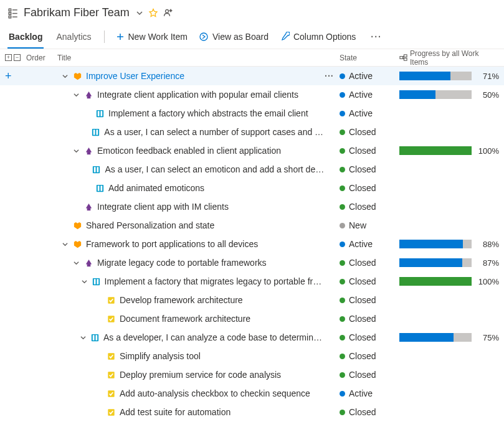 This screenshot has width=504, height=432. What do you see at coordinates (252, 300) in the screenshot?
I see `work-item-row: Develop framework architectureClosed` at bounding box center [252, 300].